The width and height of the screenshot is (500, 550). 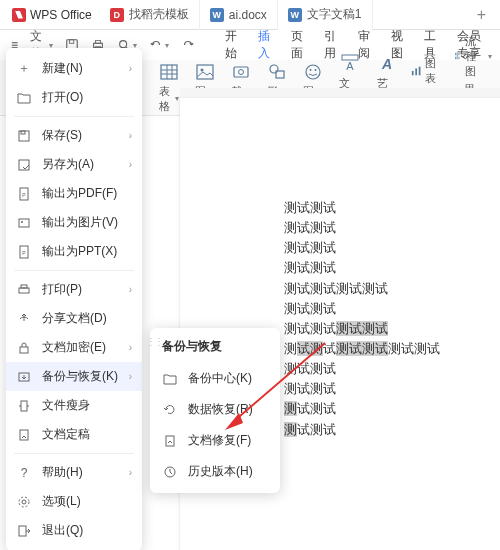 I want to click on fm-backup: 备份与恢复(K)›, so click(x=74, y=376).